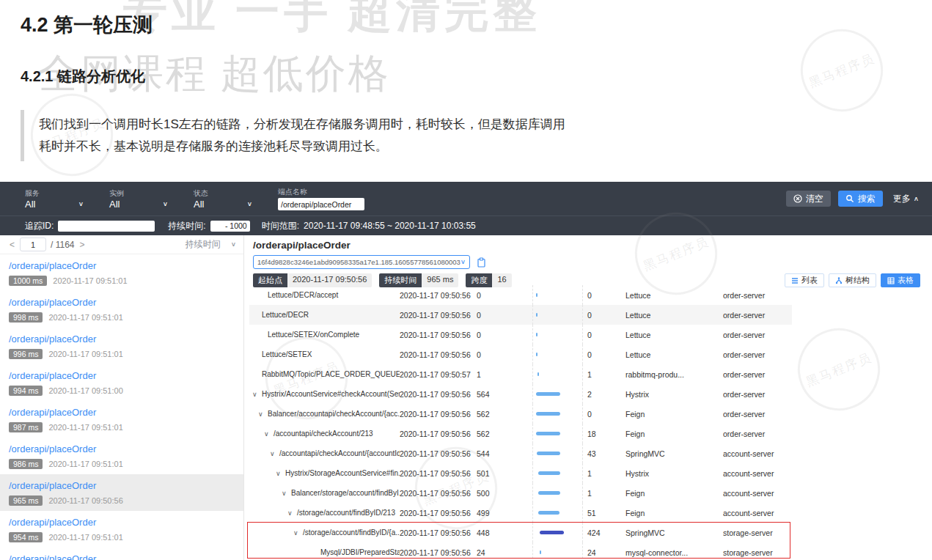 The height and width of the screenshot is (560, 932). I want to click on trace-list-item: /orderapi/placeOrder 1000 ms 2020-11-17 …, so click(122, 273).